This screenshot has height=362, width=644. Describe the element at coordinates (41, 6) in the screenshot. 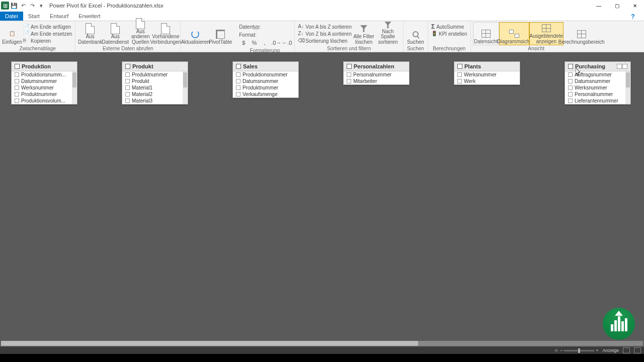

I see `qat-dropdown-icon: ▾` at that location.